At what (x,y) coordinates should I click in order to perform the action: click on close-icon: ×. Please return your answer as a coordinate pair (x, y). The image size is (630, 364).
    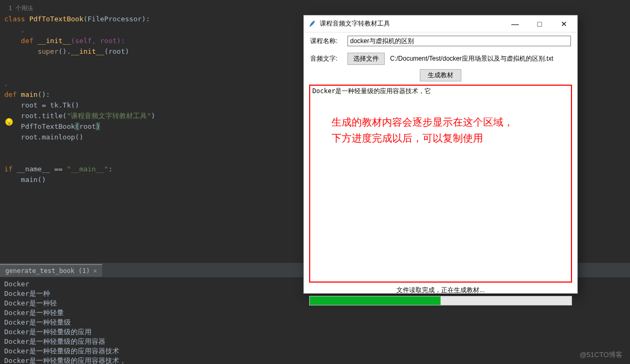
    Looking at the image, I should click on (95, 271).